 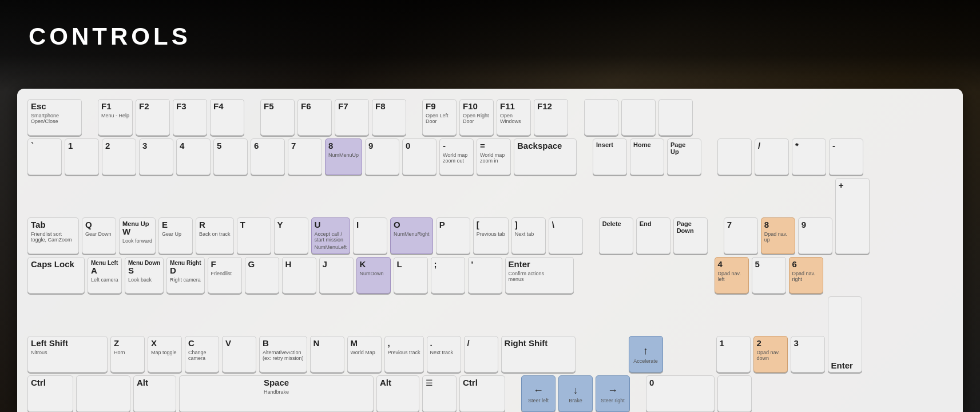 What do you see at coordinates (156, 157) in the screenshot?
I see `key-3: 3` at bounding box center [156, 157].